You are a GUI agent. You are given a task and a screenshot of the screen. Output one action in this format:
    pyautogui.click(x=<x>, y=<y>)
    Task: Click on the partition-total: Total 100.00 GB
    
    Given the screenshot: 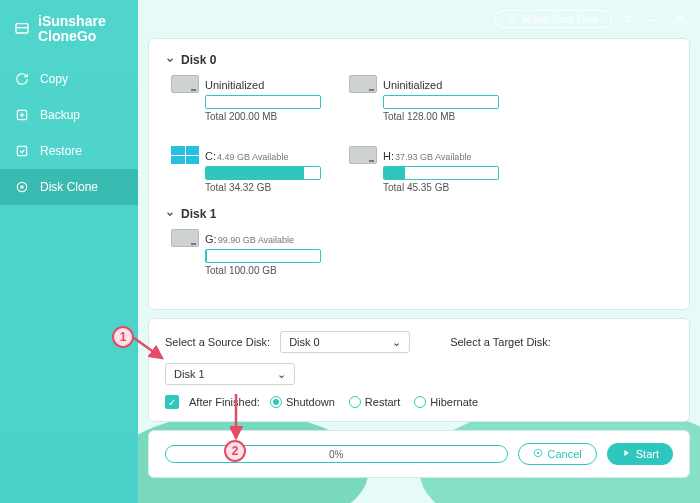 What is the action you would take?
    pyautogui.click(x=263, y=270)
    